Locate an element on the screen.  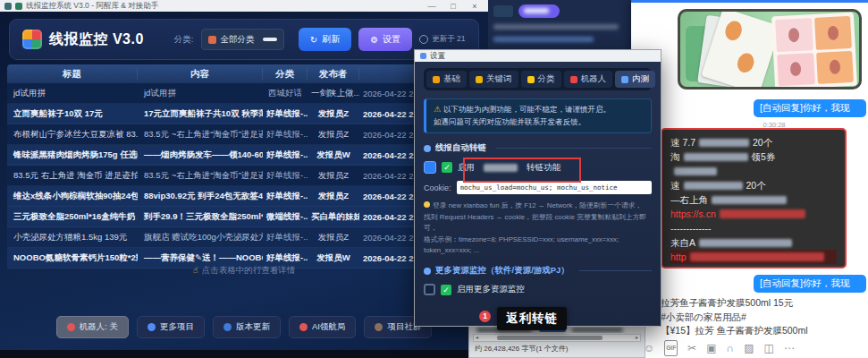
globe-icon is located at coordinates (152, 328).